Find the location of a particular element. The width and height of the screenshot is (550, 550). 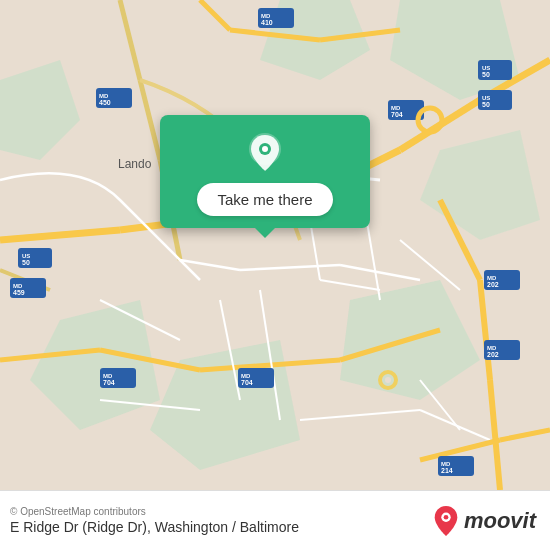

svg-text: Lando is located at coordinates (135, 164).